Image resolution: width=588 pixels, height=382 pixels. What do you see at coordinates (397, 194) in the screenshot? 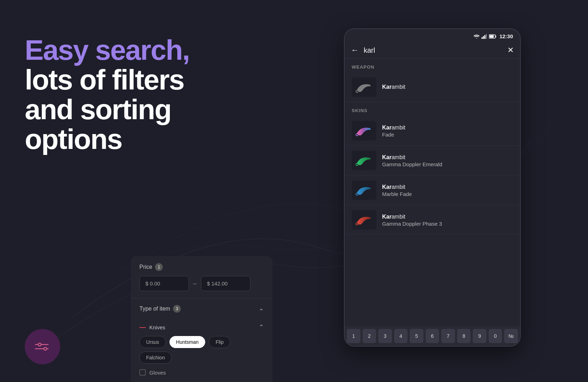
I see `result-subname: Marble Fade` at bounding box center [397, 194].